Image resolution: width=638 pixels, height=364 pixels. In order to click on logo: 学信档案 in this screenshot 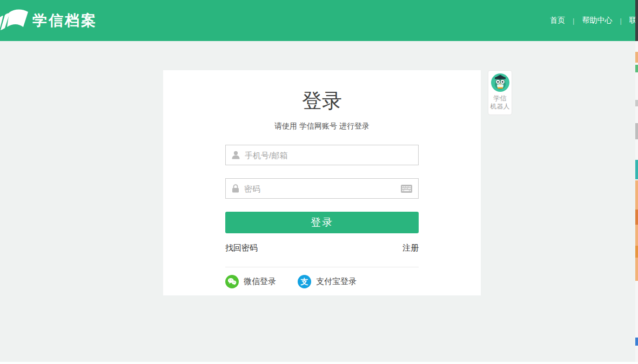, I will do `click(49, 21)`.